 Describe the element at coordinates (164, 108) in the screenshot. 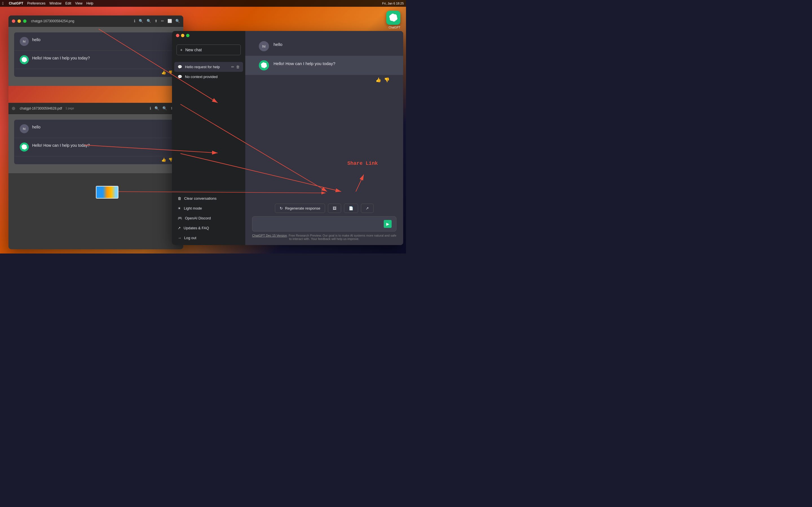

I see `pdf-zoom-in-icon: 🔍` at that location.